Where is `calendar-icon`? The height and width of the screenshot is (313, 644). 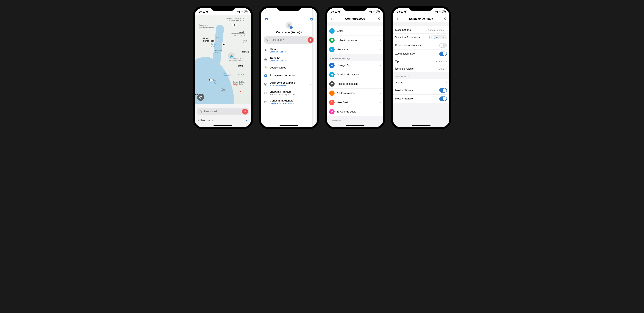 calendar-icon is located at coordinates (266, 102).